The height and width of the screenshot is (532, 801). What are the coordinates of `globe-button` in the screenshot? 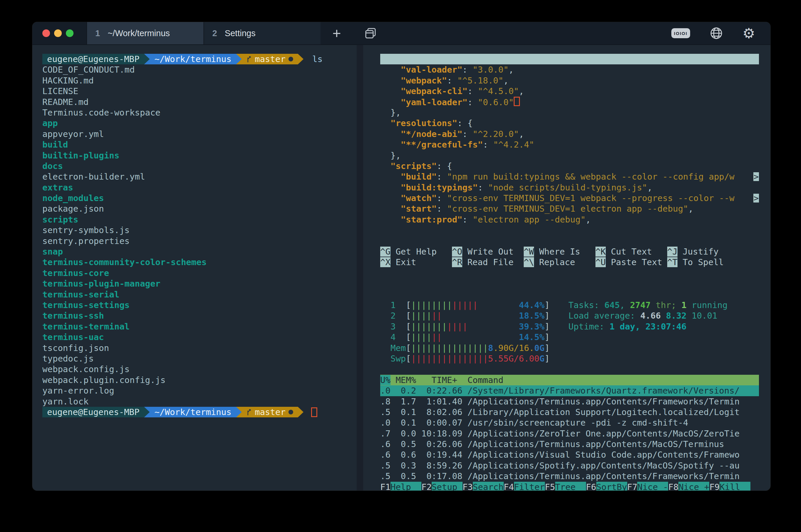 It's located at (716, 33).